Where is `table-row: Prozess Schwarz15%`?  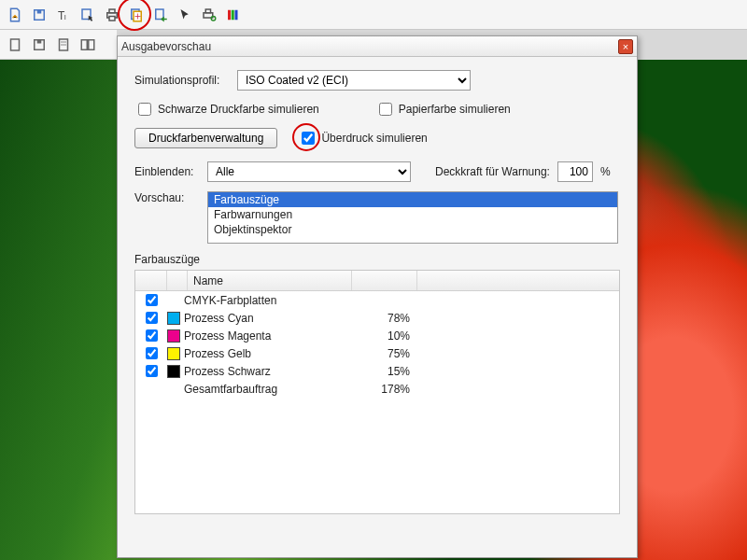
table-row: Prozess Schwarz15% is located at coordinates (377, 371).